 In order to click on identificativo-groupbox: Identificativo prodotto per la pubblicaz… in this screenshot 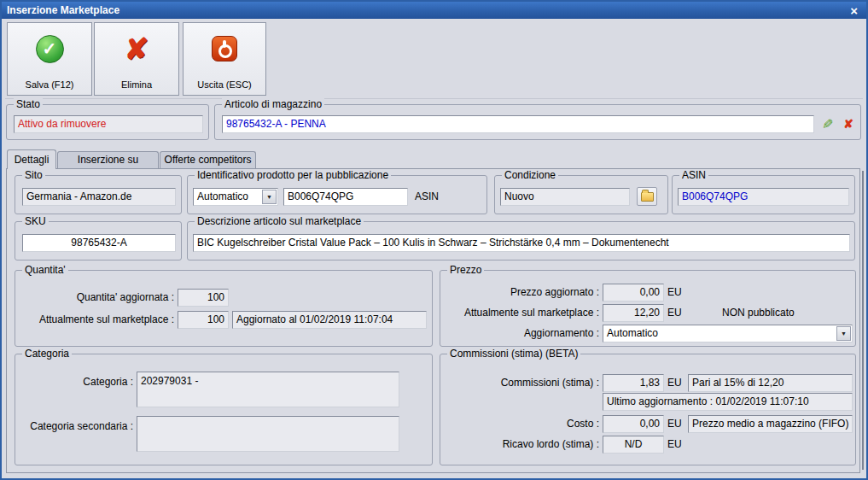, I will do `click(337, 195)`.